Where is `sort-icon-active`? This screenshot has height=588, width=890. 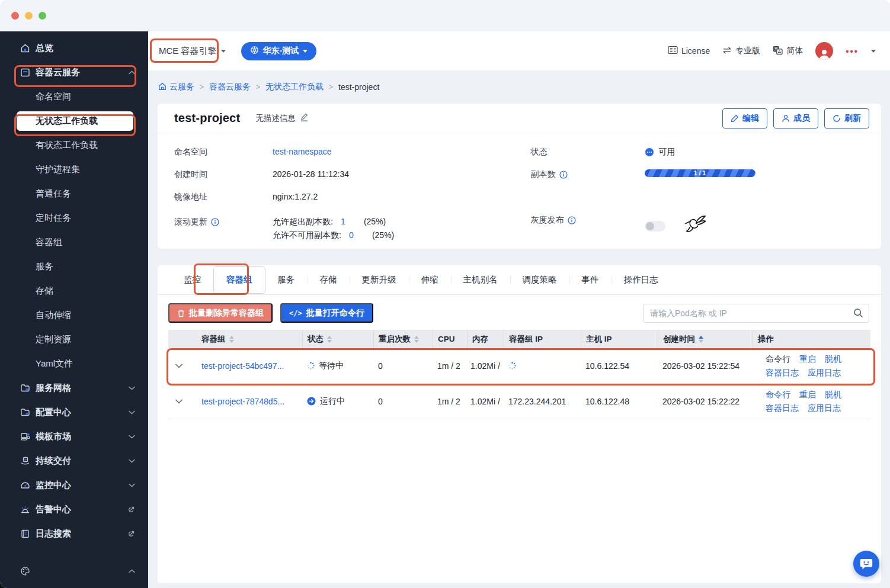
sort-icon-active is located at coordinates (701, 339).